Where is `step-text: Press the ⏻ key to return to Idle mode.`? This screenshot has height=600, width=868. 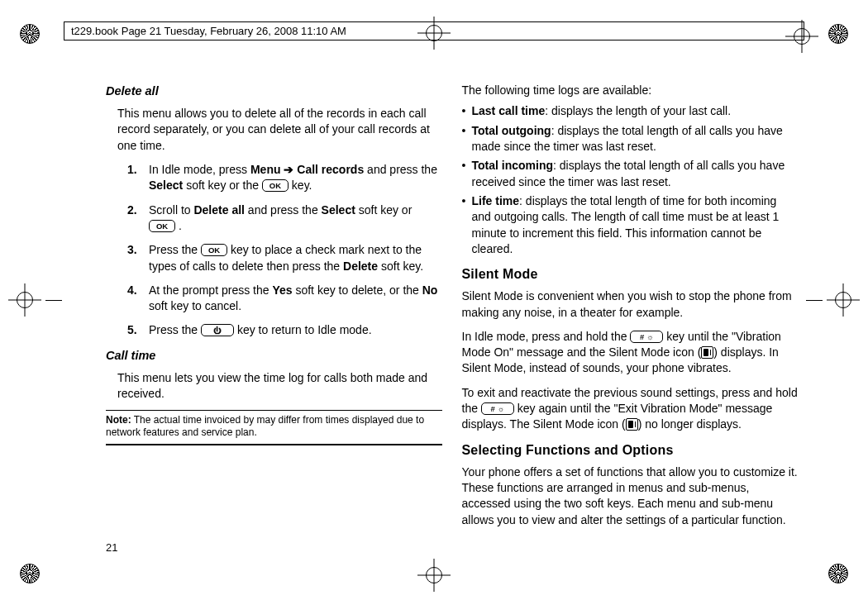
step-text: Press the ⏻ key to return to Idle mode. is located at coordinates (296, 331).